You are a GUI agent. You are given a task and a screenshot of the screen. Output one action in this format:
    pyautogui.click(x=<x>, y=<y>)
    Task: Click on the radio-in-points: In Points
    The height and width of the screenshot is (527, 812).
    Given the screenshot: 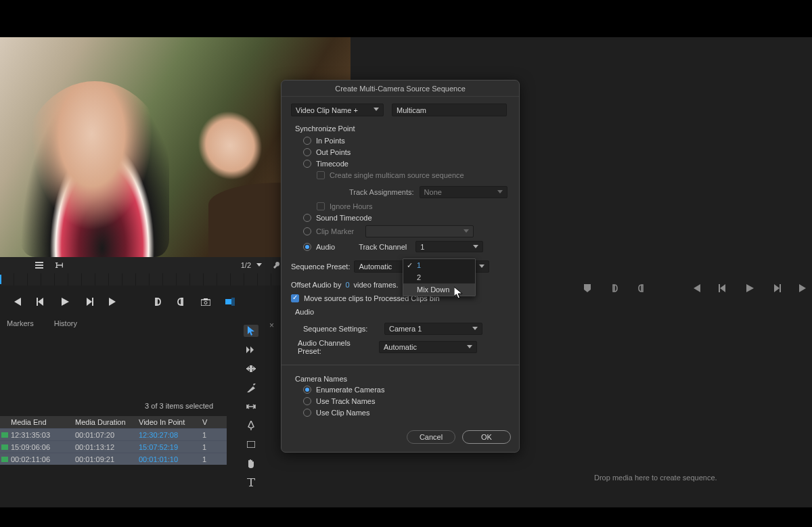 What is the action you would take?
    pyautogui.click(x=406, y=141)
    